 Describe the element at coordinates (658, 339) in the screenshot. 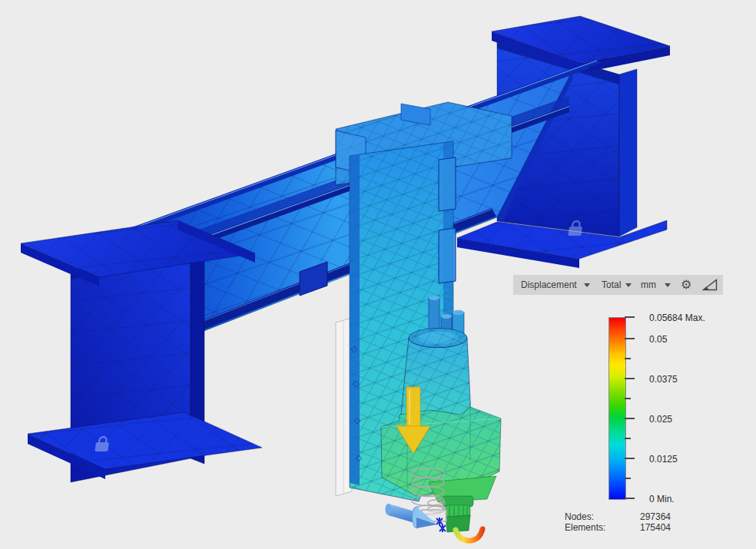

I see `legend-label: 0.05` at that location.